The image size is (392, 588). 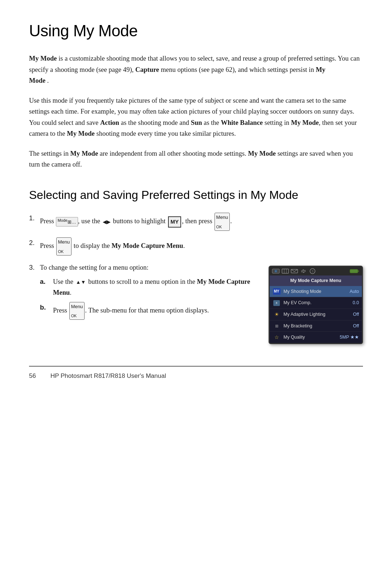 I want to click on camera-grid-icon, so click(x=285, y=271).